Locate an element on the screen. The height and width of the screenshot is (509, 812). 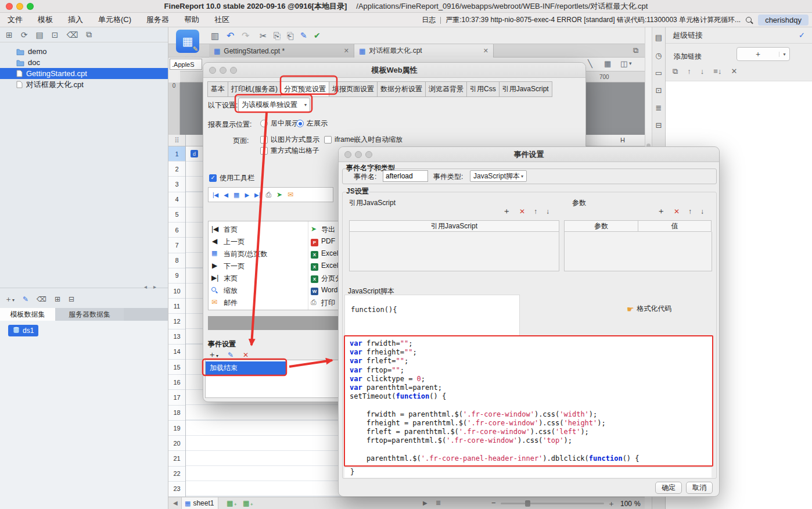
checkbox-repeat-output: 重方式输出格子 is located at coordinates (290, 151).